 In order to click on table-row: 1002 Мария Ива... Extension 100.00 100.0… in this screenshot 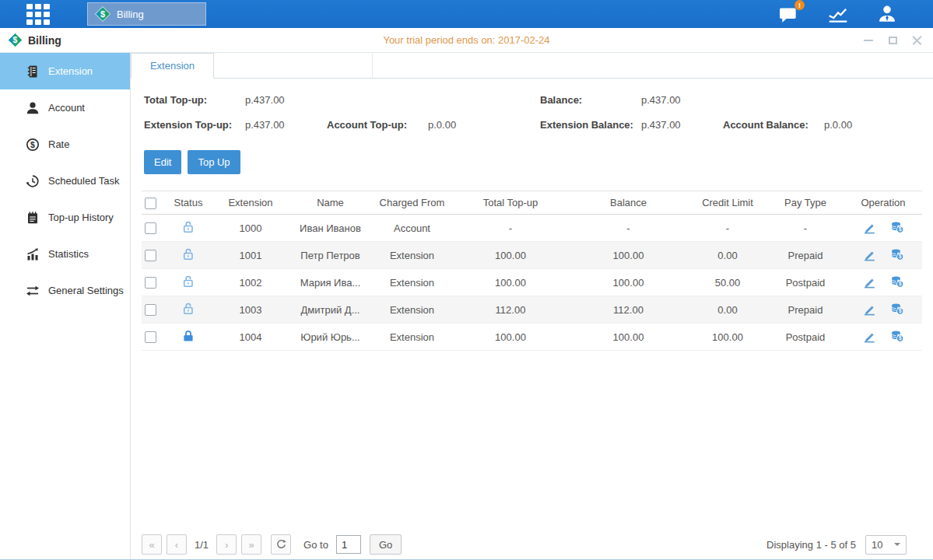, I will do `click(532, 283)`.